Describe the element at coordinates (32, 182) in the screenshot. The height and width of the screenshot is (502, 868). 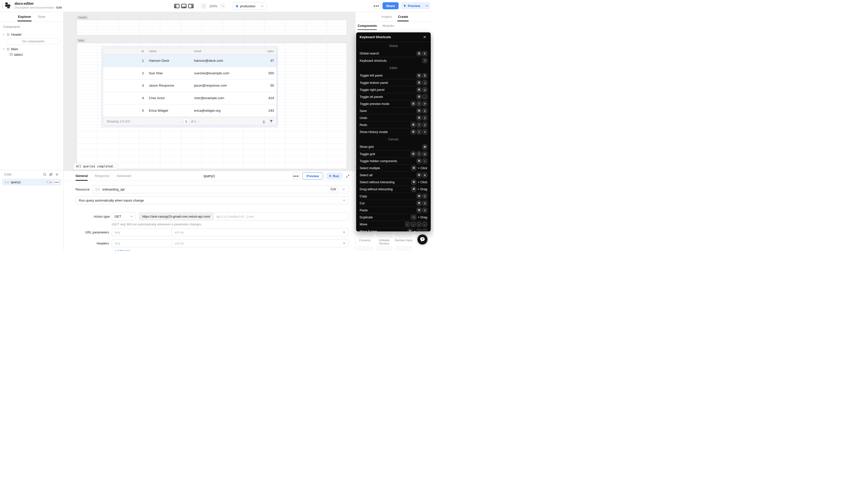
I see `query-list-item: {⋯} query1 7.1s ●●●` at that location.